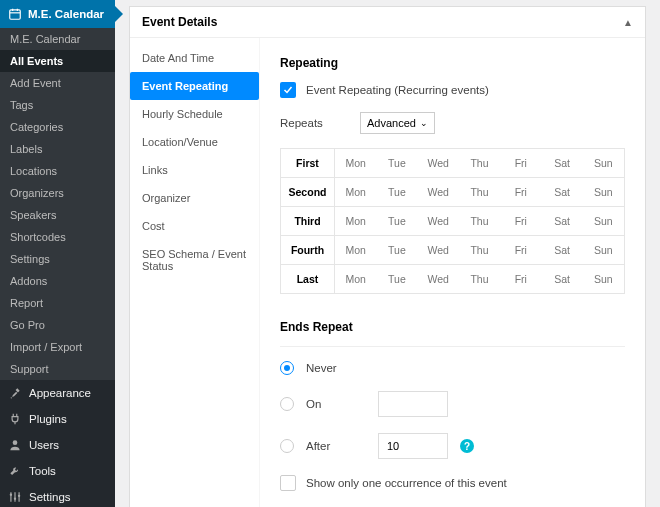  I want to click on help-icon: ?, so click(467, 446).